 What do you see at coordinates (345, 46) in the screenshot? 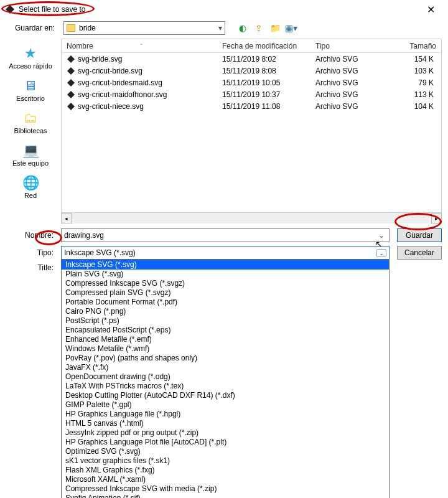
I see `col-type: Tipo` at bounding box center [345, 46].